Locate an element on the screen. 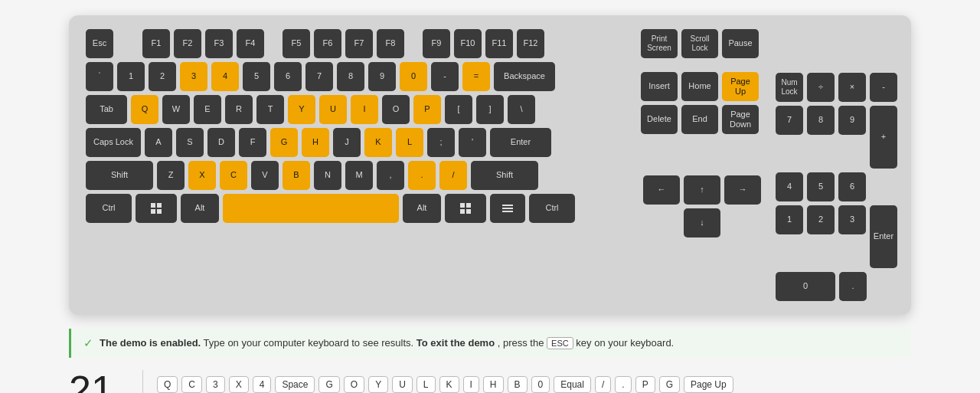 This screenshot has width=980, height=393. key-f1: F1 is located at coordinates (156, 44).